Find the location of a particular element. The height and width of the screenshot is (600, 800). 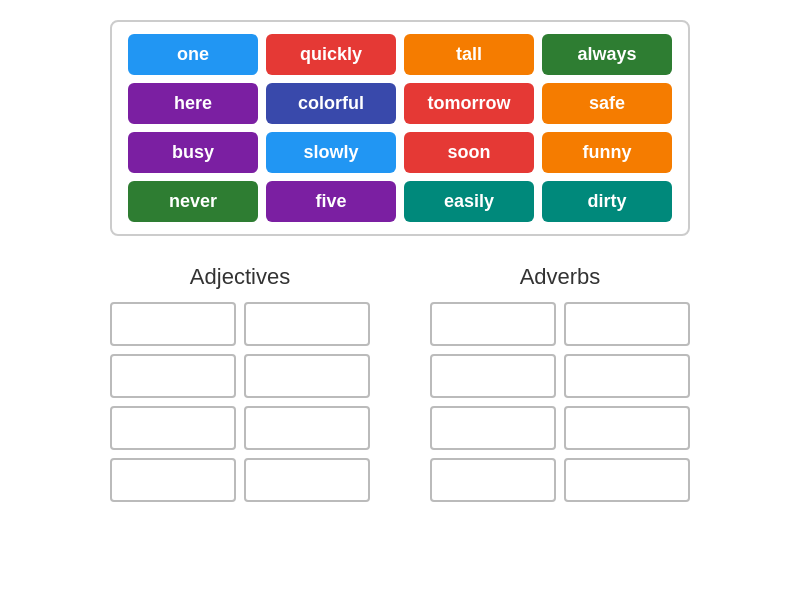

word-tile-one: one is located at coordinates (193, 54).